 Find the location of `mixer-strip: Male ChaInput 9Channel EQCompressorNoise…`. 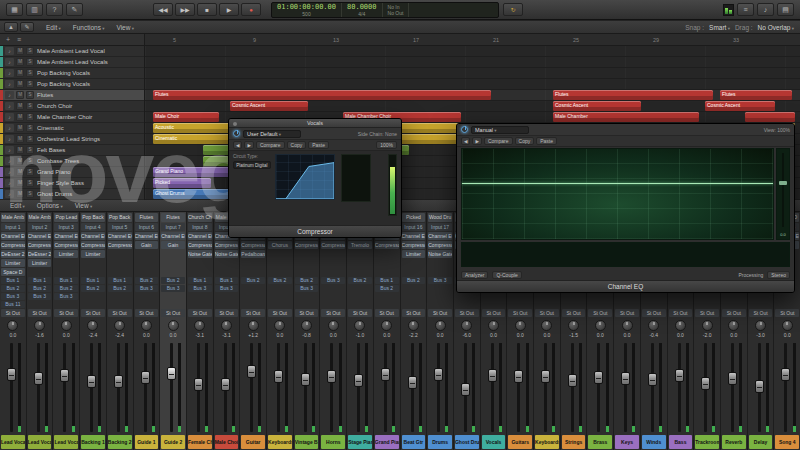

mixer-strip: Male ChaInput 9Channel EQCompressorNoise… is located at coordinates (227, 331).